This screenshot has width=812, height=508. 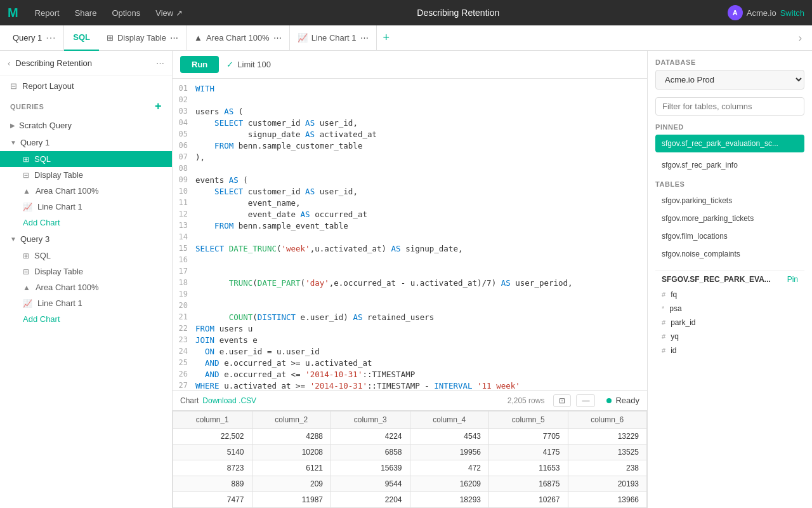 What do you see at coordinates (730, 254) in the screenshot?
I see `table-item: sfgov.noise_complaints` at bounding box center [730, 254].